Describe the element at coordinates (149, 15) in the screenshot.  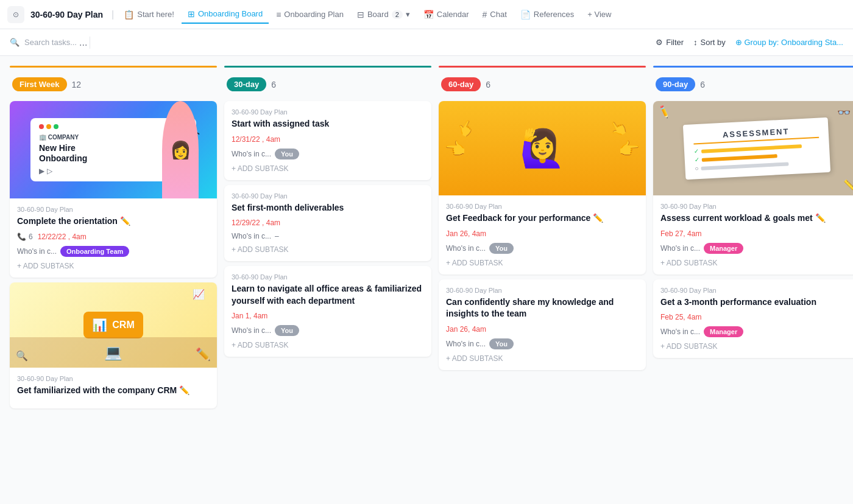
I see `nav-start-here: 📋 Start here!` at that location.